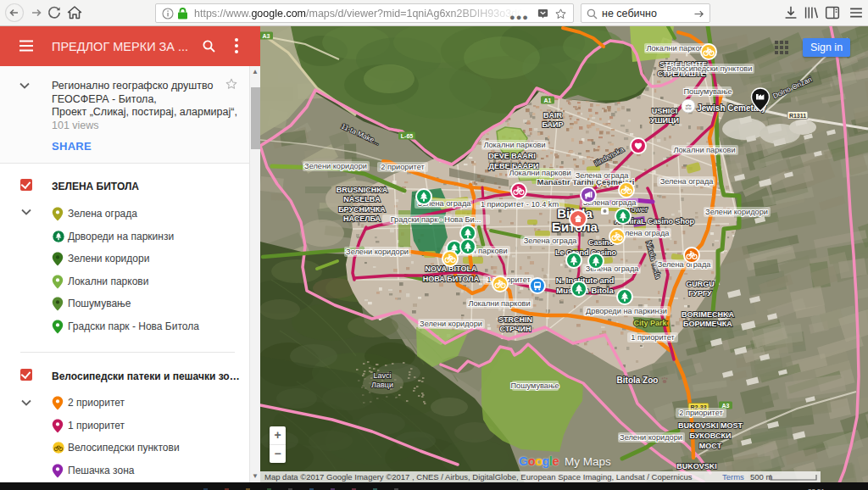  I want to click on svg-text: R1311, so click(798, 115).